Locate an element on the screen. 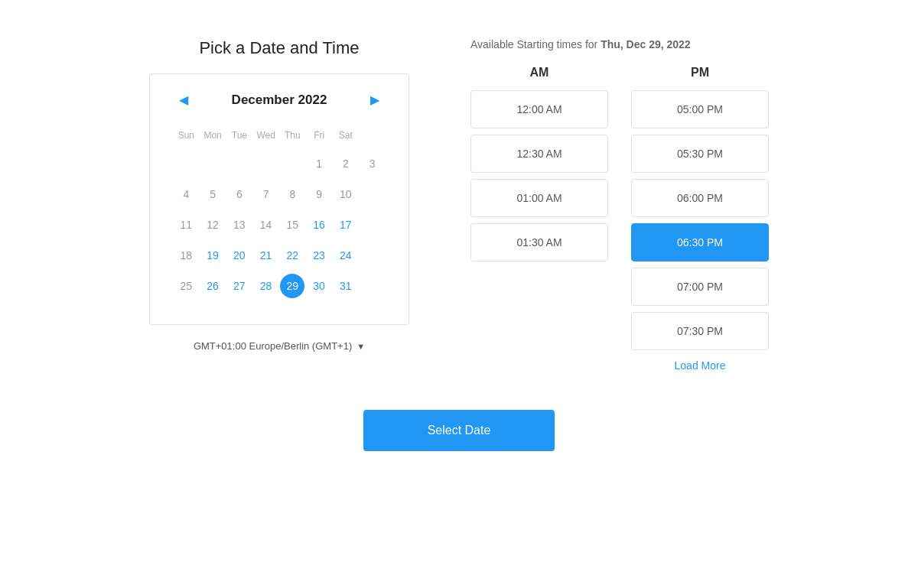  table-row: 3 is located at coordinates (372, 164).